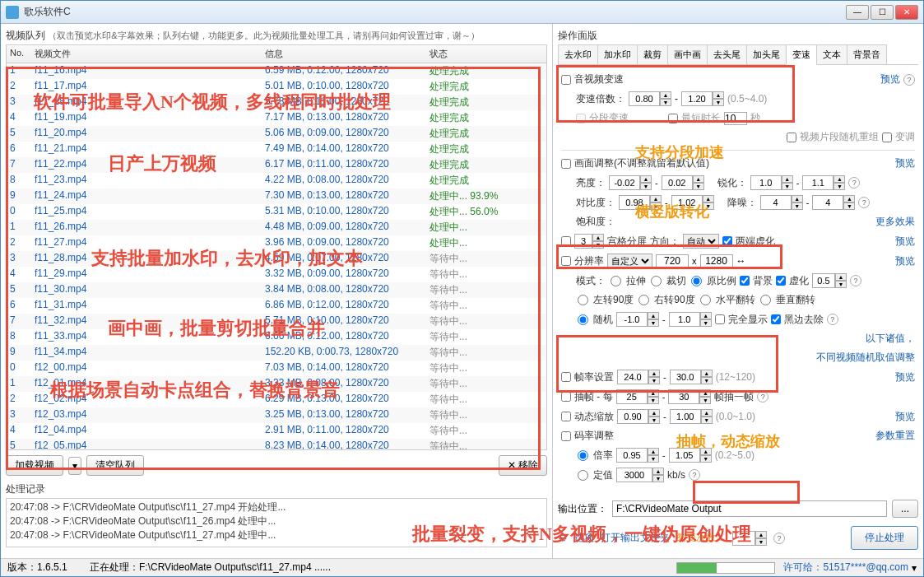  I want to click on grid-dir-select: 自动, so click(701, 241).